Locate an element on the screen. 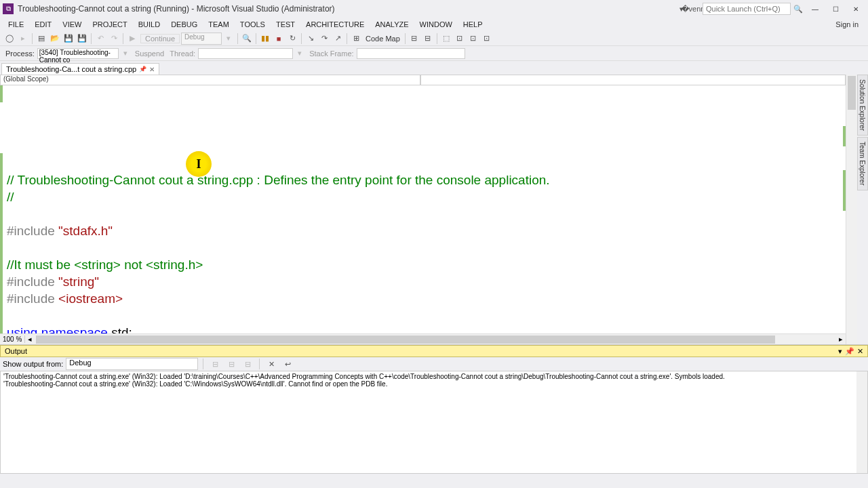 The image size is (868, 488). process-dropdown: [3540] Troubleshooting-Cannot co is located at coordinates (78, 54).